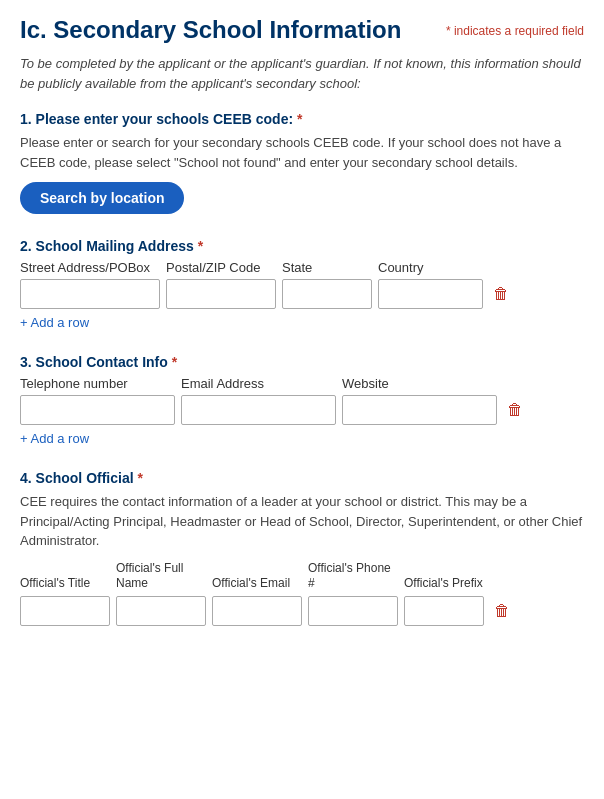 This screenshot has height=799, width=604. Describe the element at coordinates (102, 198) in the screenshot. I see `search-by-location-button: Search by location` at that location.